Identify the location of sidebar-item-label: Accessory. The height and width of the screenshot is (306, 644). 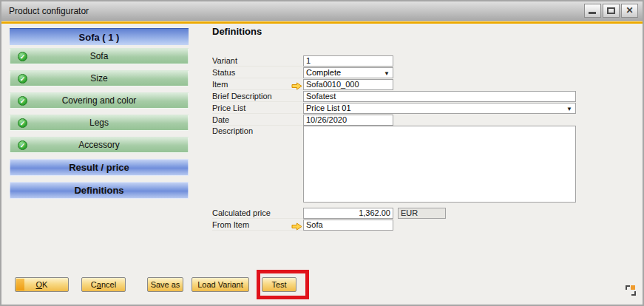
(99, 145).